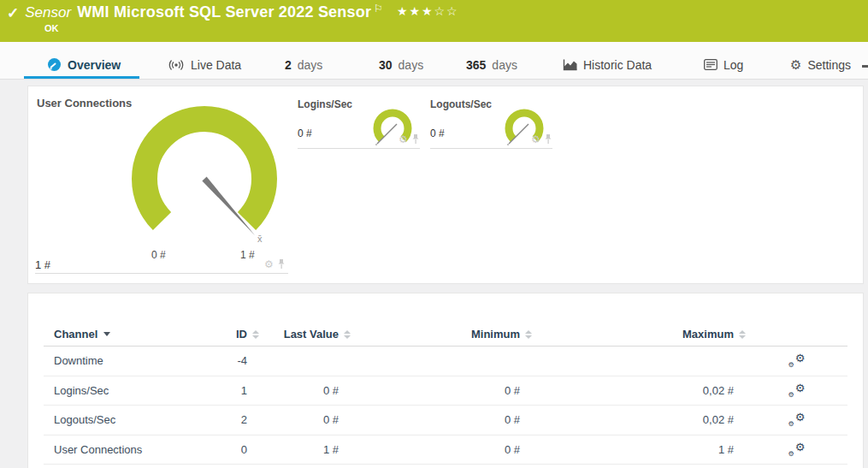 This screenshot has height=468, width=868. I want to click on sensor-title: WMI Microsoft SQL Server 2022 Sensor, so click(224, 12).